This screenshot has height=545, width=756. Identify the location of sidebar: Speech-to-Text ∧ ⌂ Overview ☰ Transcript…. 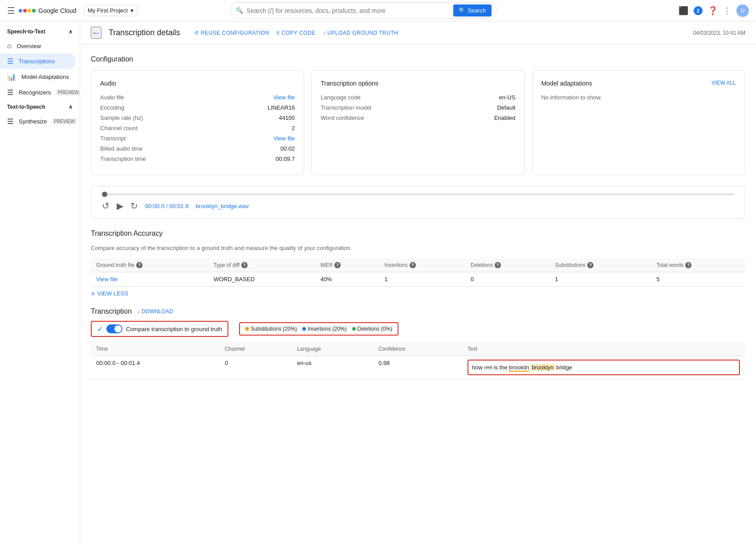
(40, 283).